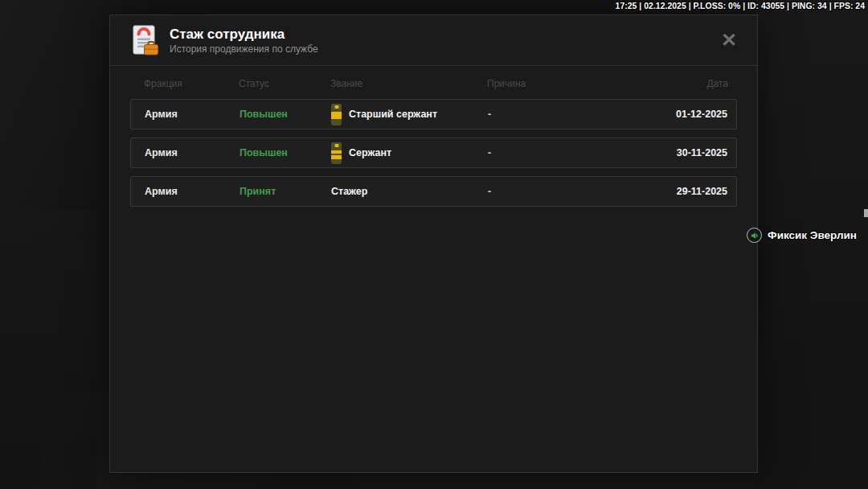 The height and width of the screenshot is (489, 868). I want to click on row-rank: Стажер, so click(410, 191).